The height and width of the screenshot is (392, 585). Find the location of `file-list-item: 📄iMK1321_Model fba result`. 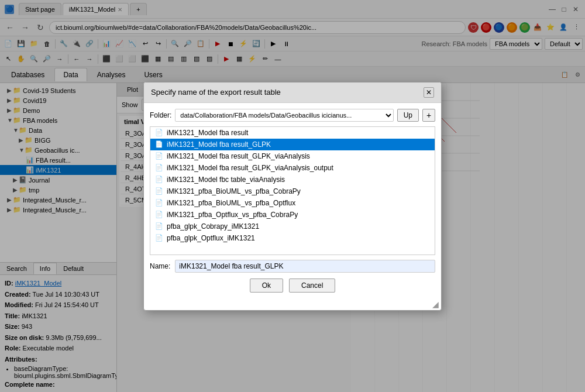

file-list-item: 📄iMK1321_Model fba result is located at coordinates (292, 133).